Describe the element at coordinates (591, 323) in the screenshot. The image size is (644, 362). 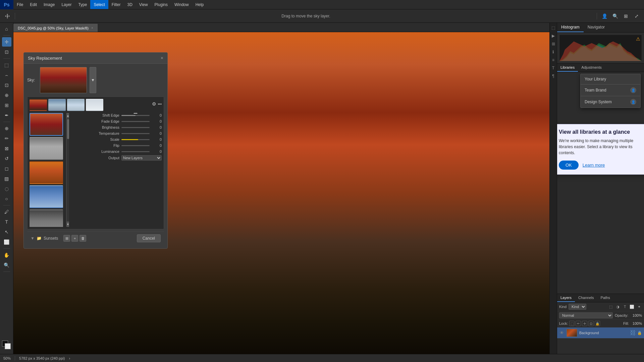
I see `lock-artboard: ⊡` at that location.